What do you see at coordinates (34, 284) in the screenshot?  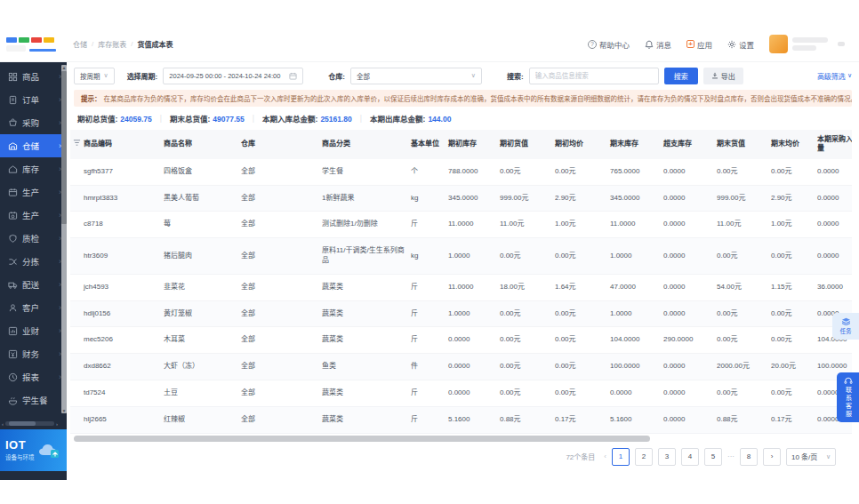 I see `sidebar-item-配送: 配送›` at bounding box center [34, 284].